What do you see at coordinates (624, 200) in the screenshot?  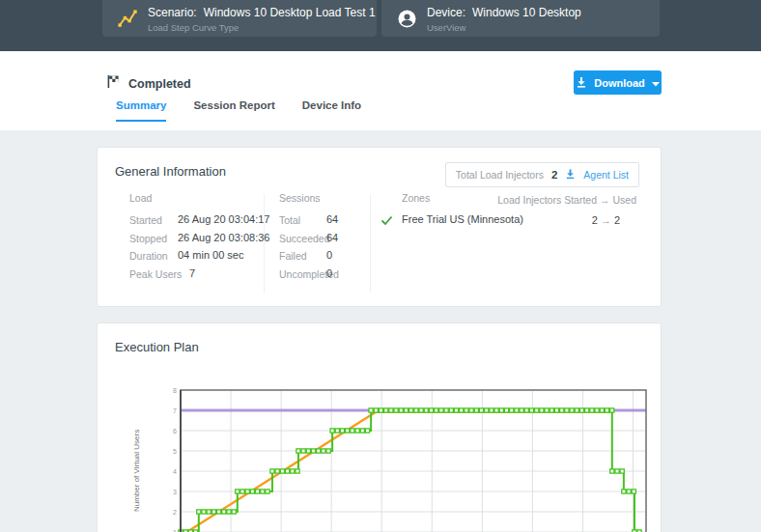 I see `zones-header-used: Used` at bounding box center [624, 200].